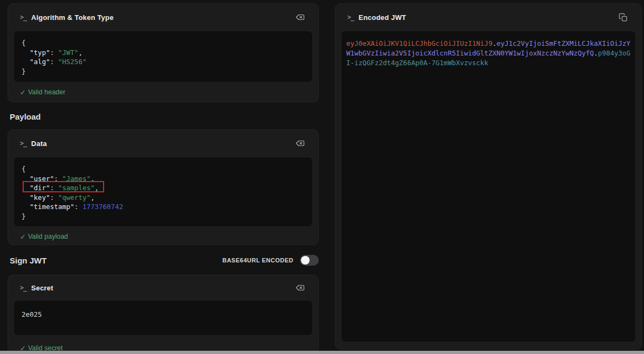 The height and width of the screenshot is (354, 644). What do you see at coordinates (163, 237) in the screenshot?
I see `payload-status: ✓ Valid payload` at bounding box center [163, 237].